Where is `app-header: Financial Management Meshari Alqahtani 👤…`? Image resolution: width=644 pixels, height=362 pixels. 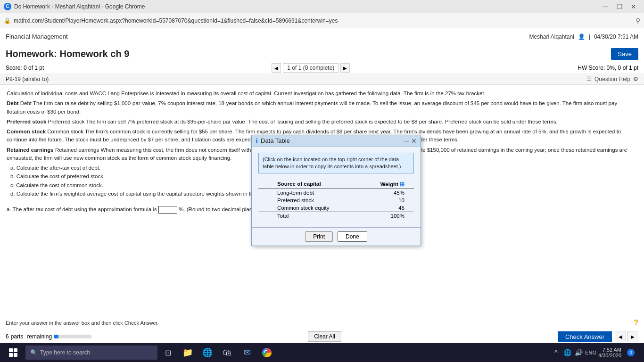
app-header: Financial Management Meshari Alqahtani 👤… is located at coordinates (322, 37).